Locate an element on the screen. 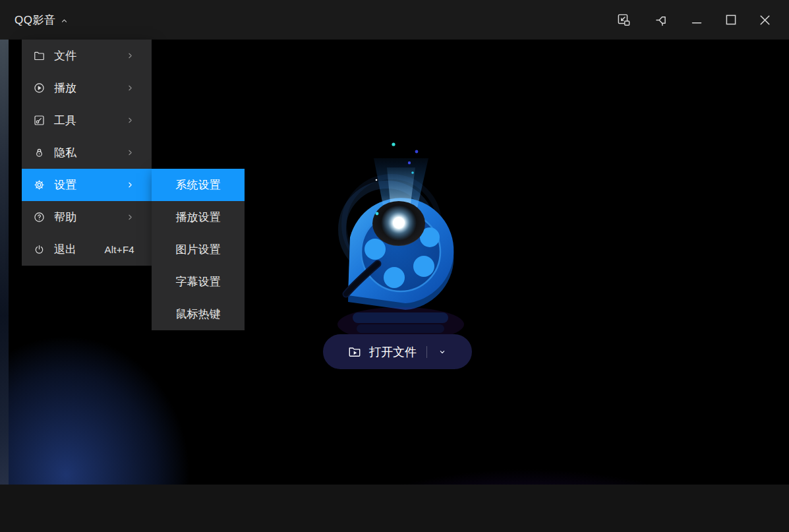 The width and height of the screenshot is (789, 532). submenu-item-label: 系统设置 is located at coordinates (198, 185).